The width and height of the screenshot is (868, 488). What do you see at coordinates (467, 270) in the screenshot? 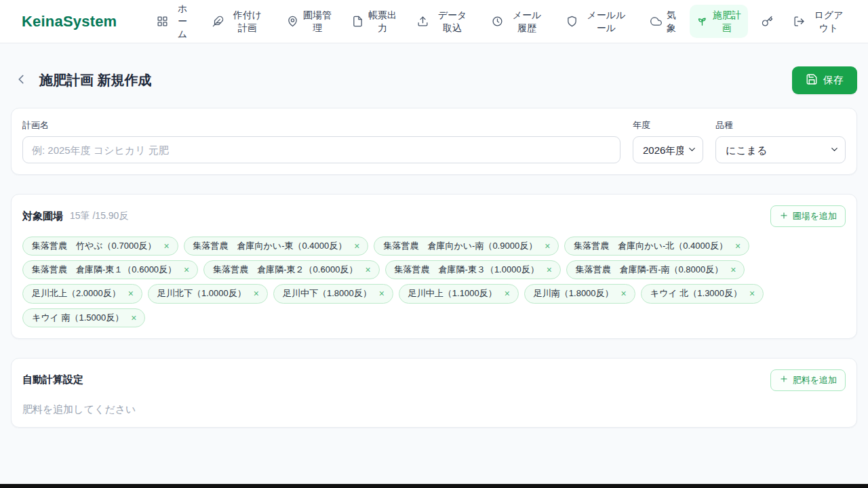
I see `field-tag-label: 集落営農 倉庫隣-東３（1.0000反）` at bounding box center [467, 270].